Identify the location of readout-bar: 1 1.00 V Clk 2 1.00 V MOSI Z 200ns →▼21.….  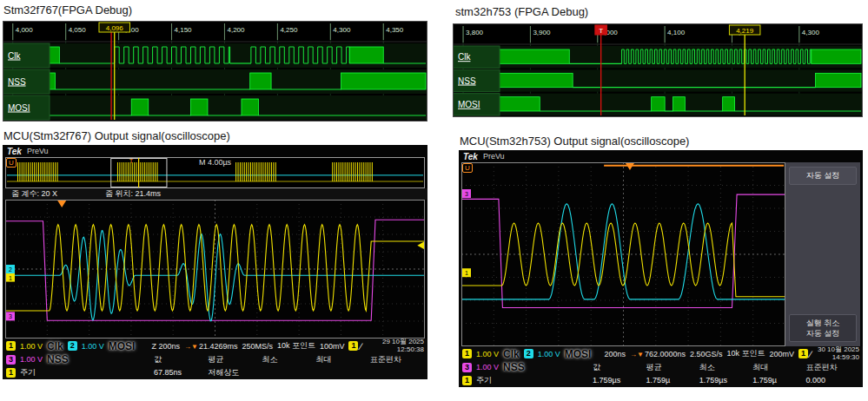
(215, 345).